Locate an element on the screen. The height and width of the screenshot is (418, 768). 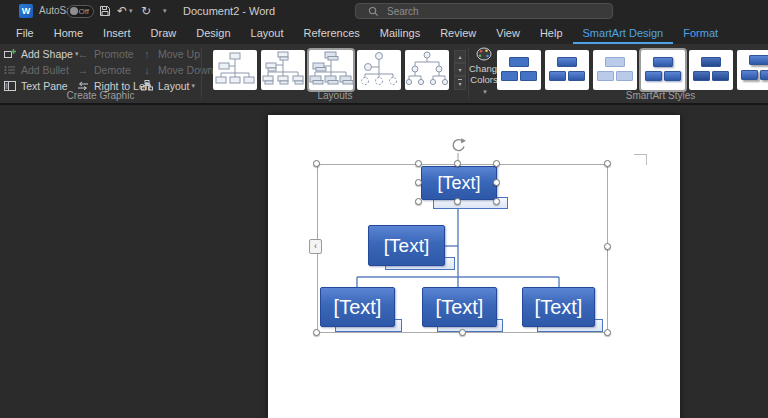
group-label-smartart-styles: SmartArt Styles is located at coordinates (618, 96).